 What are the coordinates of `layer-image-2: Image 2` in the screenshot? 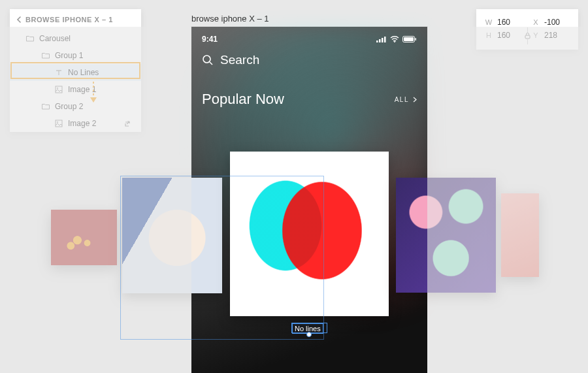 It's located at (76, 123).